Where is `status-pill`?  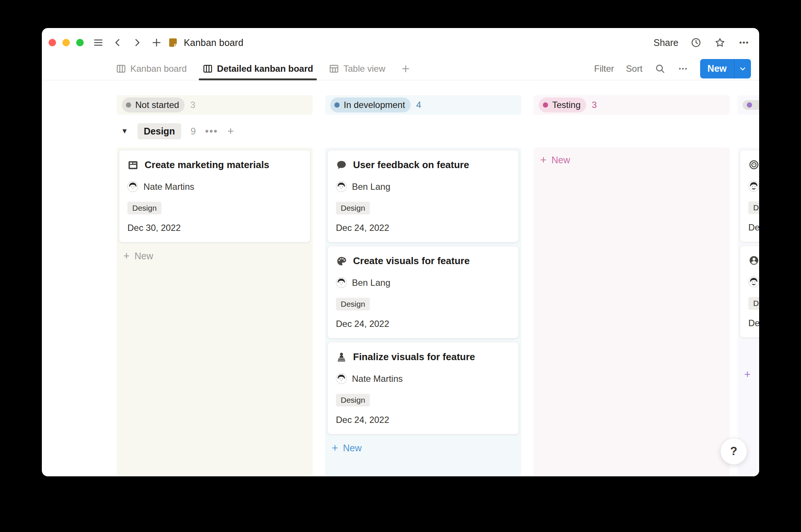
status-pill is located at coordinates (751, 105).